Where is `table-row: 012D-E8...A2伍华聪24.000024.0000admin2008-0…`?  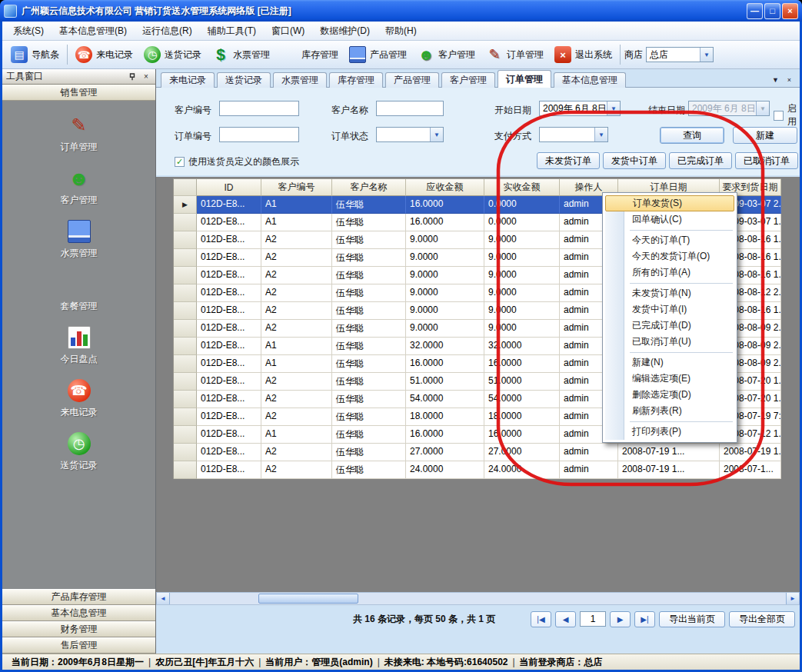 table-row: 012D-E8...A2伍华聪24.000024.0000admin2008-0… is located at coordinates (478, 471).